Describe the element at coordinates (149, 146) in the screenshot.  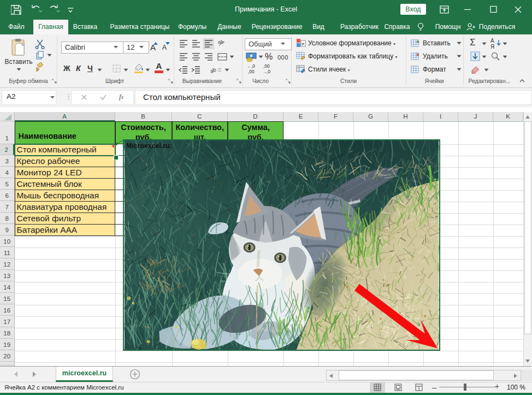
I see `svg-text: Microexcel.ru:` at that location.